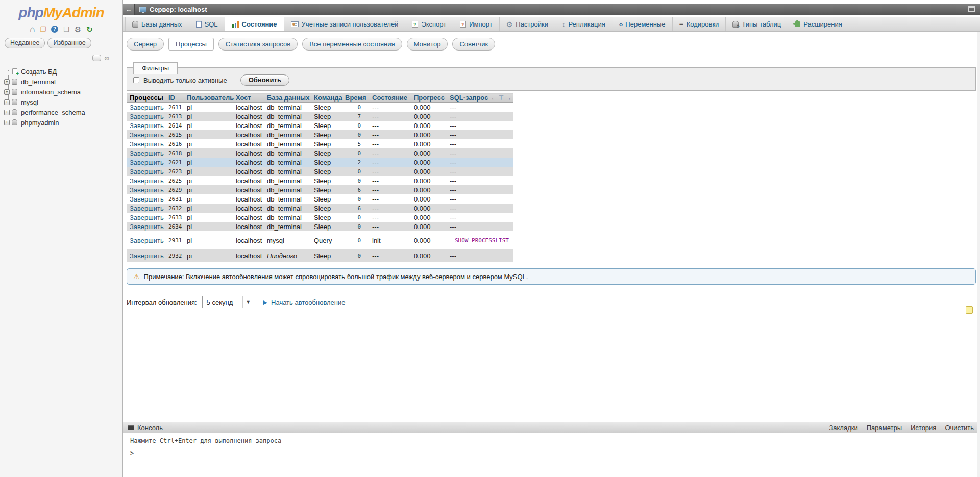 The height and width of the screenshot is (477, 980). What do you see at coordinates (208, 98) in the screenshot?
I see `column-header-user: Пользователь` at bounding box center [208, 98].